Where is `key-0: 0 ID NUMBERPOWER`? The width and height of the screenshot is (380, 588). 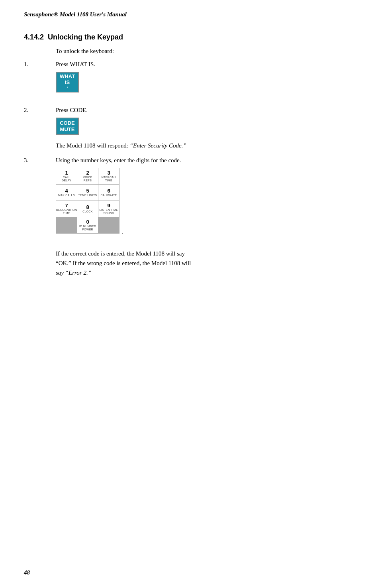 key-0: 0 ID NUMBERPOWER is located at coordinates (88, 225).